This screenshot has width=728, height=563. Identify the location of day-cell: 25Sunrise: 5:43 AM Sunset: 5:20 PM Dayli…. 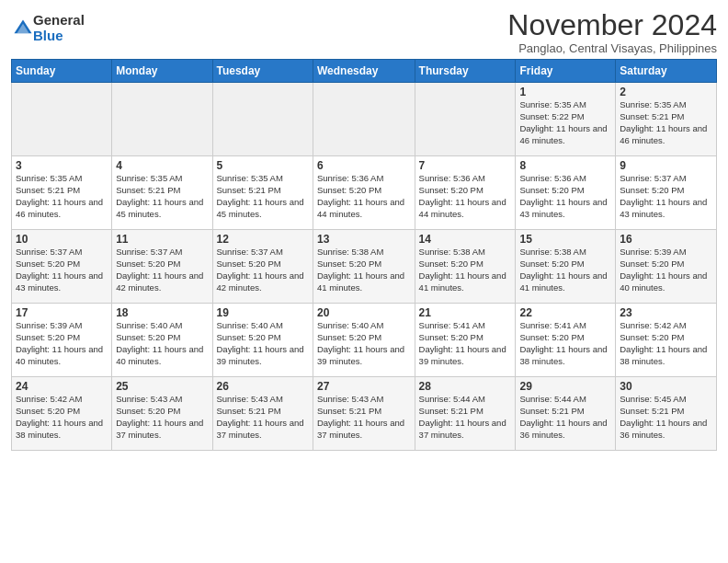
(162, 414).